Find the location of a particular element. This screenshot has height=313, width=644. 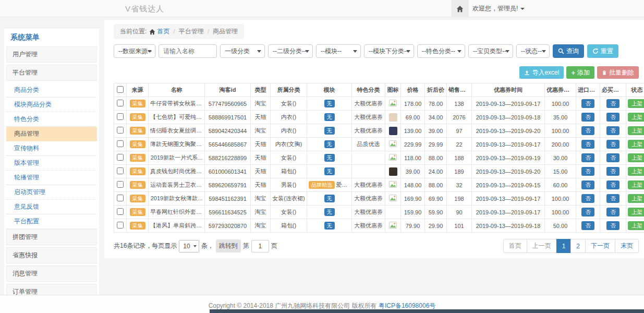

cell-sales: 198 is located at coordinates (459, 199).